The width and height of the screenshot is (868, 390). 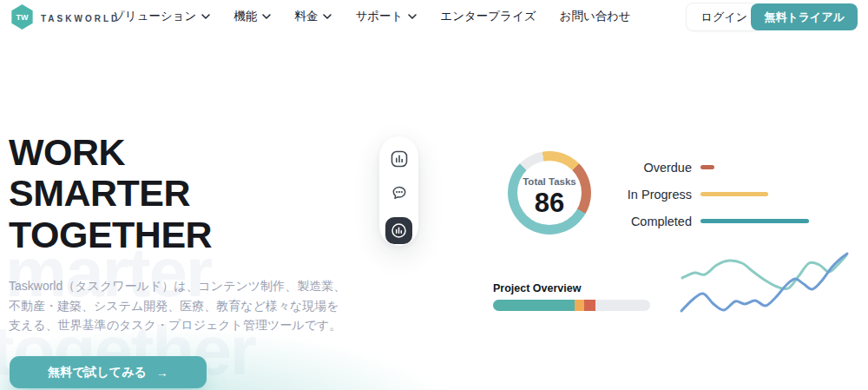 I want to click on total-tasks-donut-chart: Total Tasks 86, so click(x=549, y=193).